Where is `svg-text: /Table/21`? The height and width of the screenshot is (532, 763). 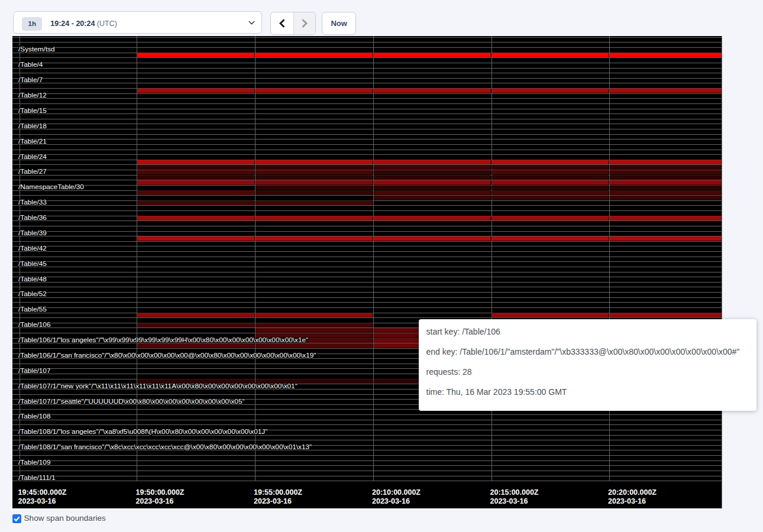 svg-text: /Table/21 is located at coordinates (33, 141).